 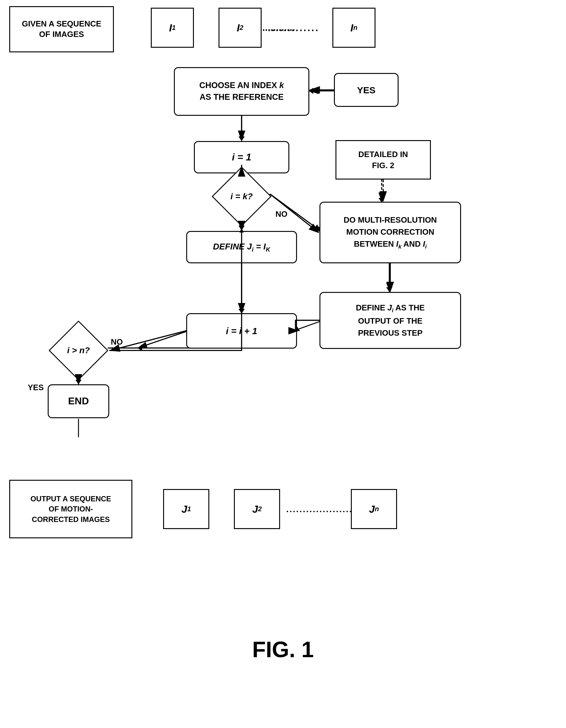 What do you see at coordinates (242, 197) in the screenshot?
I see `diamond-i-eq-k: i = k?` at bounding box center [242, 197].